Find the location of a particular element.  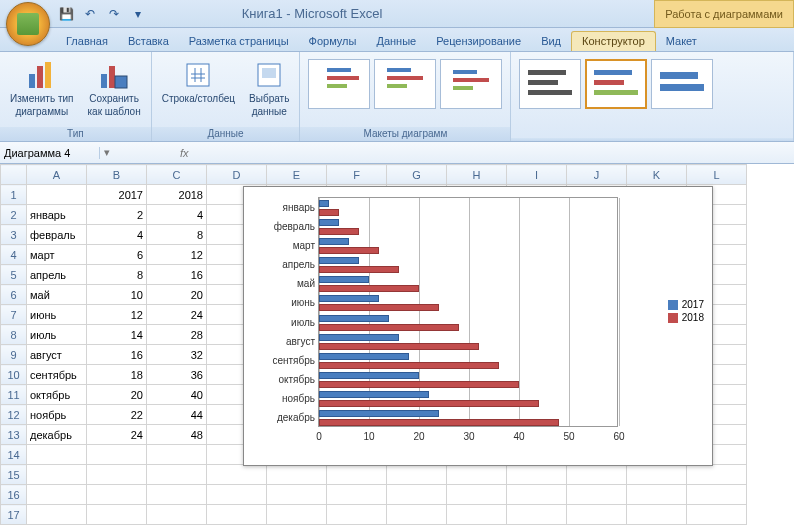

cell: 40 is located at coordinates (177, 395).